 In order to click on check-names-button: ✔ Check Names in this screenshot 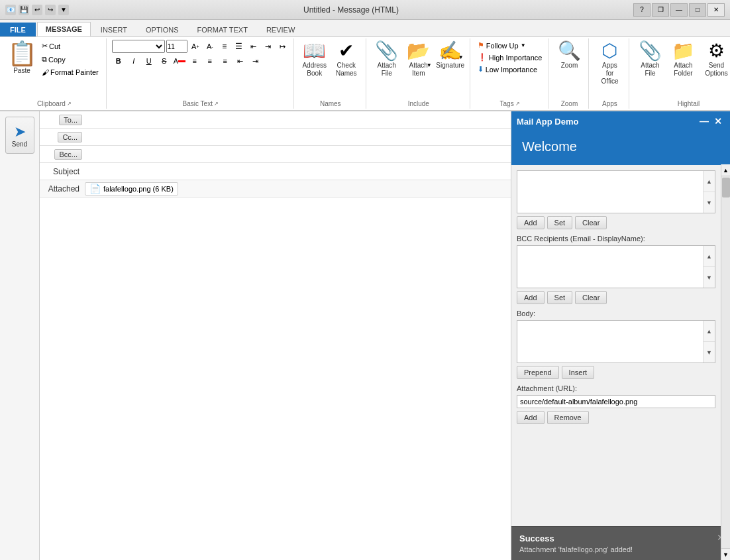, I will do `click(346, 60)`.